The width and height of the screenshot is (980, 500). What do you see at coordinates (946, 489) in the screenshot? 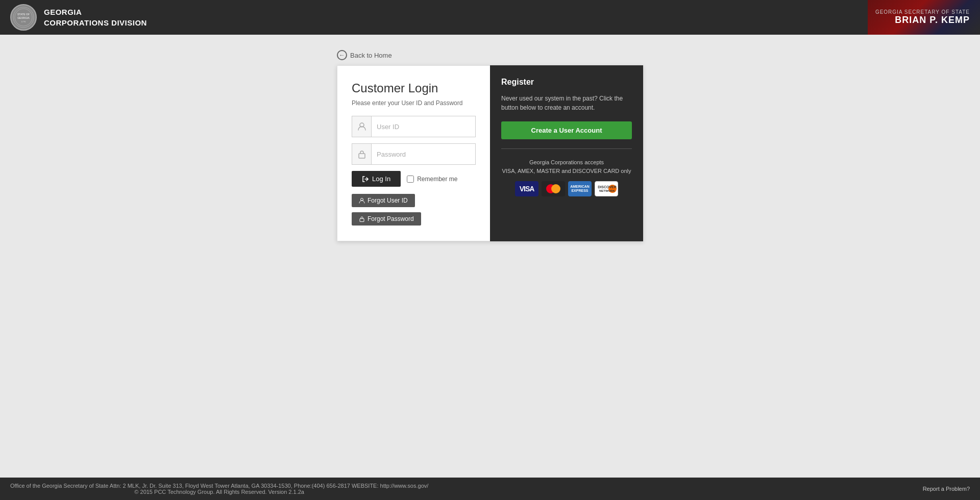
I see `report-problem-link: Report a Problem?` at bounding box center [946, 489].